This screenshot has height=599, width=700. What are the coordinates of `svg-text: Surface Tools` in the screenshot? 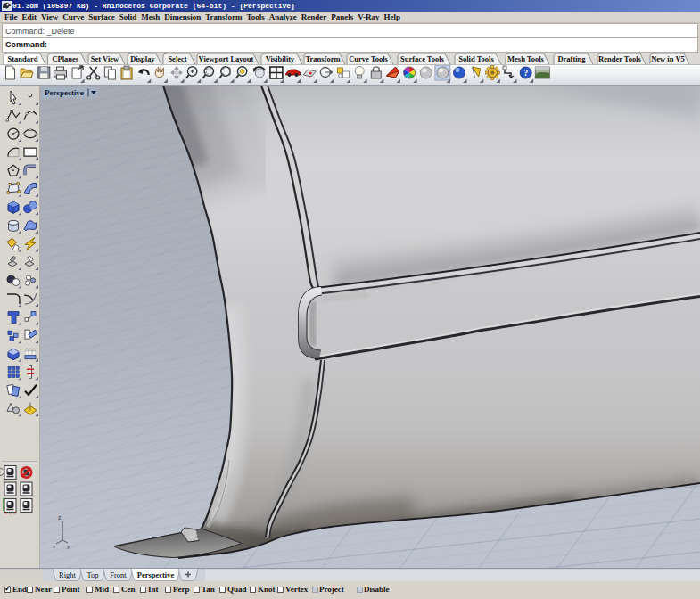 It's located at (423, 59).